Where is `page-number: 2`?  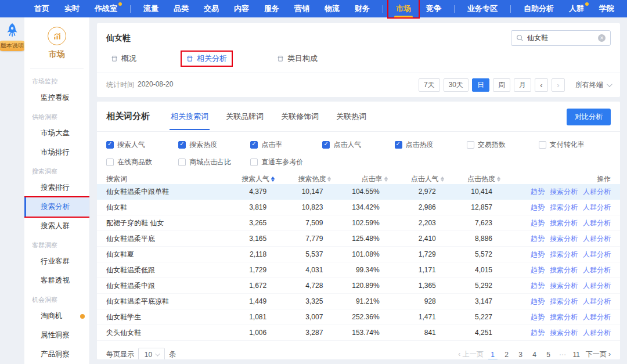
page-number: 2 is located at coordinates (507, 355).